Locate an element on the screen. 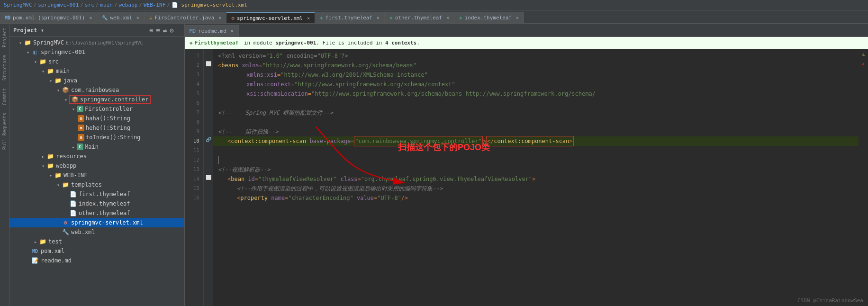  toolbar-icon-2: ≡ is located at coordinates (158, 30).